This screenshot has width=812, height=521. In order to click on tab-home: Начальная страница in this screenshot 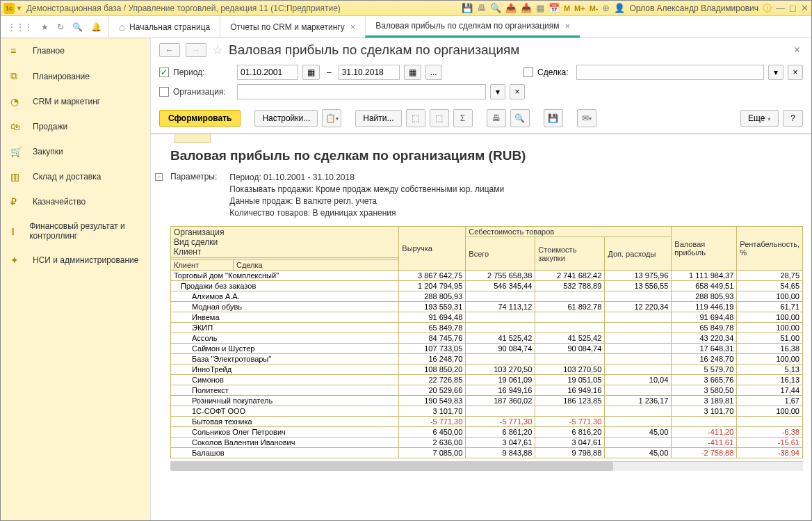, I will do `click(164, 26)`.